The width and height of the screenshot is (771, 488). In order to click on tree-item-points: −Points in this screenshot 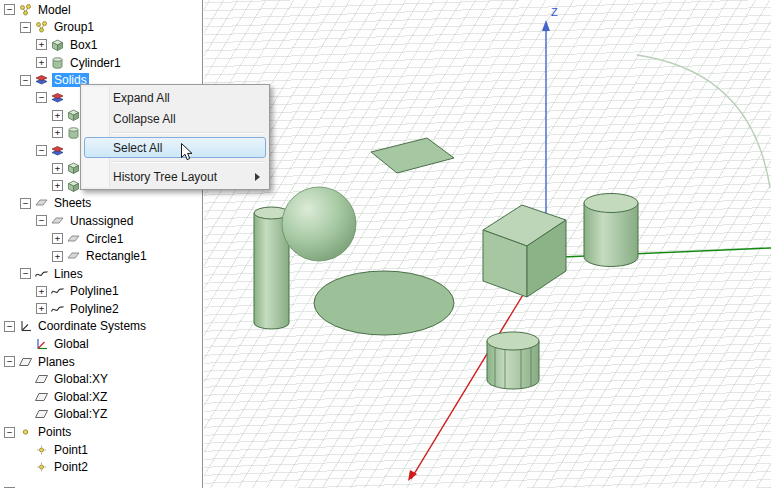, I will do `click(101, 432)`.